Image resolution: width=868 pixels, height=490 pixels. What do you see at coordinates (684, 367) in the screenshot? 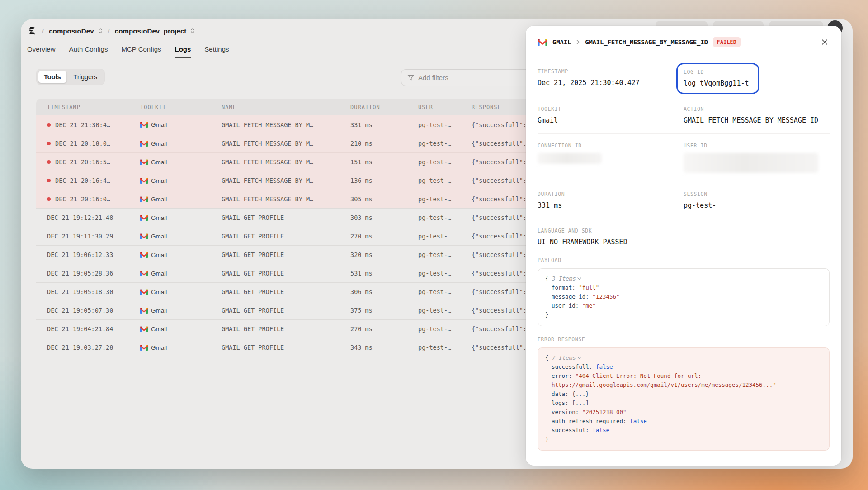
I see `json-entry-successfull: successfull: false` at bounding box center [684, 367].